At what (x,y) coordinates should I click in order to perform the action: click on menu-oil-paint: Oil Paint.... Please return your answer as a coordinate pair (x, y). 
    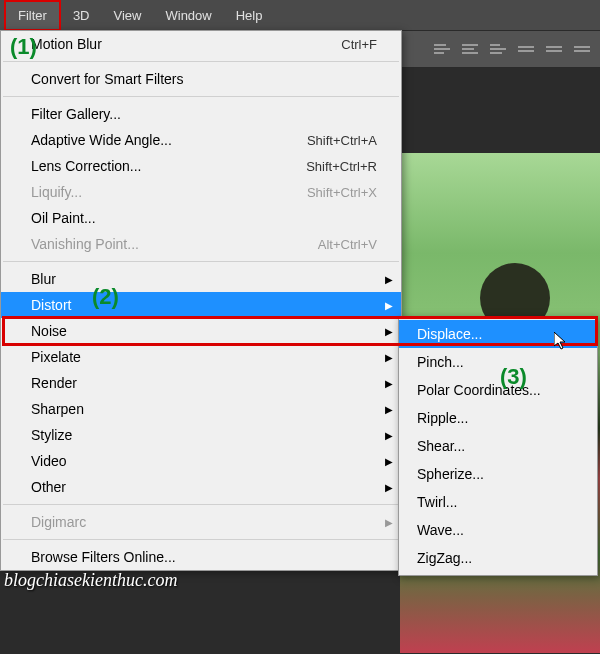
    Looking at the image, I should click on (201, 218).